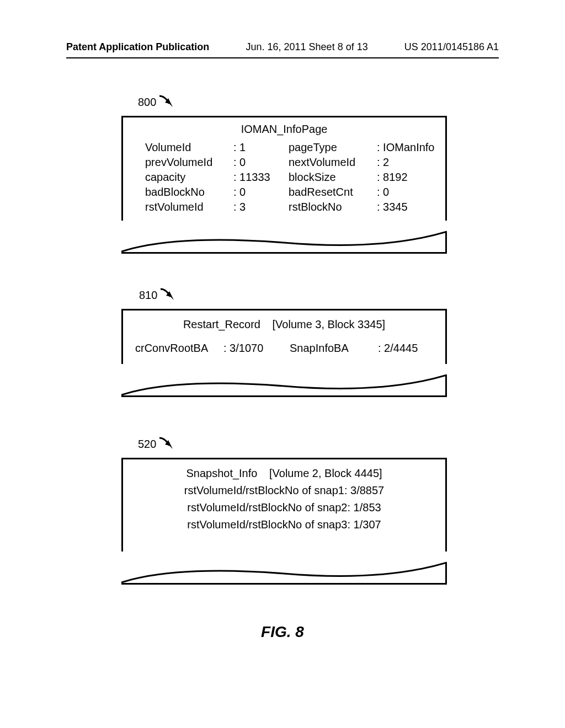  What do you see at coordinates (222, 473) in the screenshot?
I see `snapshot-title-text: Snapshot_Info` at bounding box center [222, 473].